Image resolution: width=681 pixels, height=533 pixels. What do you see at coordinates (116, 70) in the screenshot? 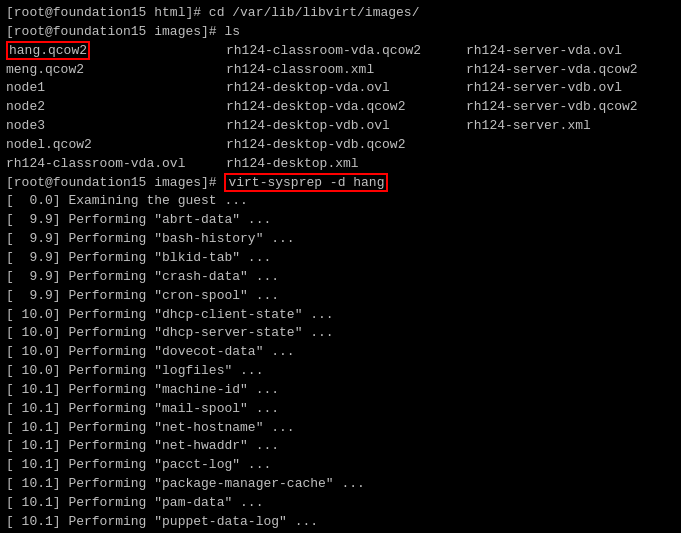
I see `list-item: meng.qcow2` at bounding box center [116, 70].